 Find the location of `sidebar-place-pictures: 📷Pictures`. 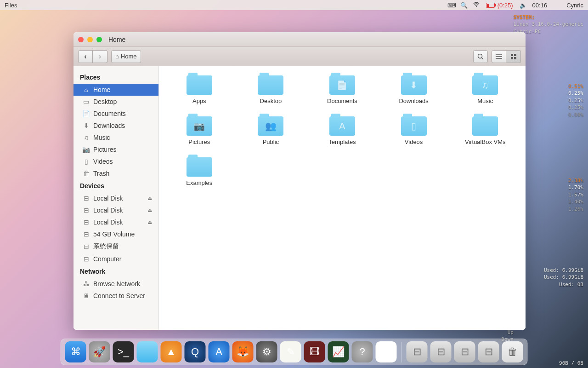

sidebar-place-pictures: 📷Pictures is located at coordinates (116, 150).